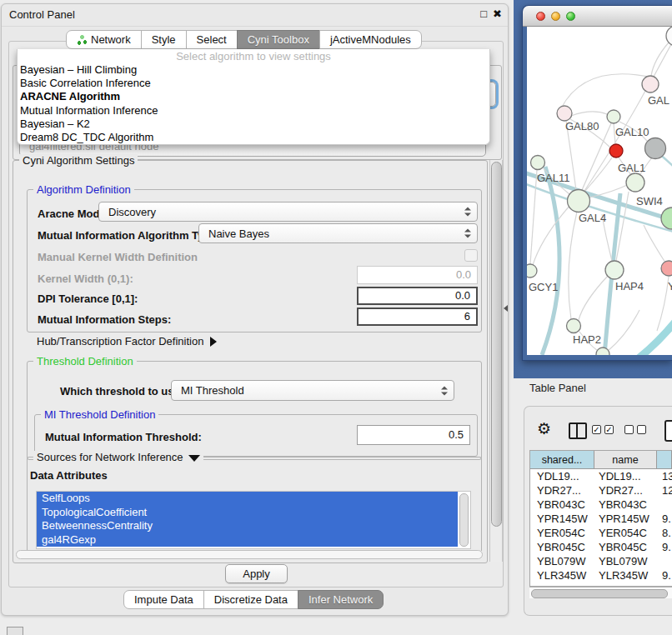  What do you see at coordinates (601, 460) in the screenshot?
I see `table-header-row: shared...name` at bounding box center [601, 460].